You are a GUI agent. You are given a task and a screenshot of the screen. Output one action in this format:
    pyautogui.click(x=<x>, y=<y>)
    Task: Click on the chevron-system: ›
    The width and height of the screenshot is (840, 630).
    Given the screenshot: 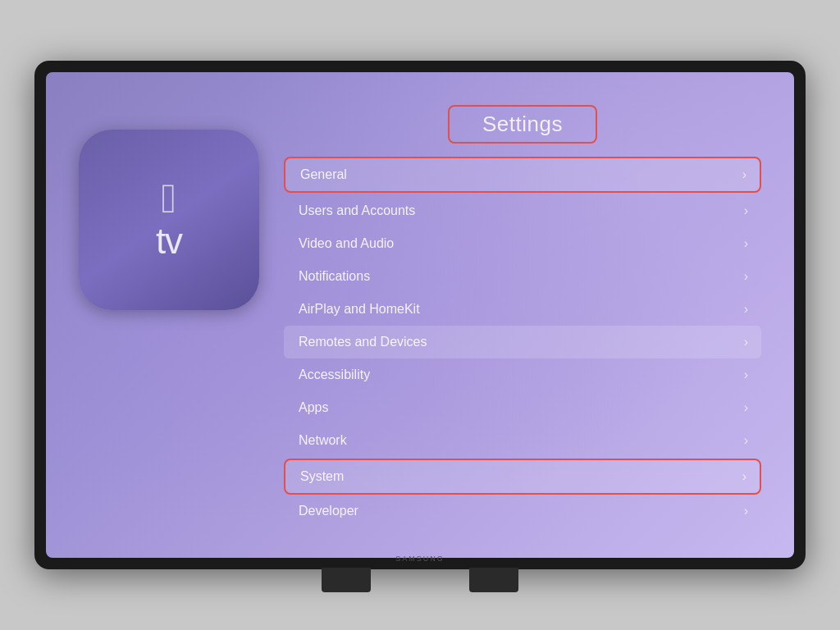 What is the action you would take?
    pyautogui.click(x=745, y=477)
    